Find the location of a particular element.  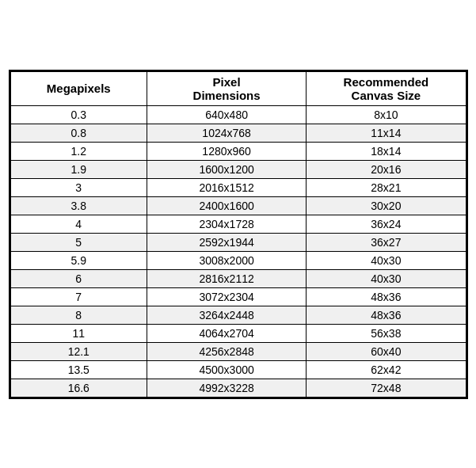

cell-megapixels: 5 is located at coordinates (79, 242).